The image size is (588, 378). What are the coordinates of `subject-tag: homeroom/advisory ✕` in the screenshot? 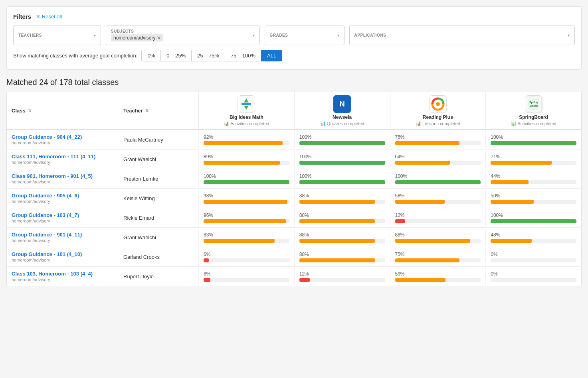 It's located at (137, 38).